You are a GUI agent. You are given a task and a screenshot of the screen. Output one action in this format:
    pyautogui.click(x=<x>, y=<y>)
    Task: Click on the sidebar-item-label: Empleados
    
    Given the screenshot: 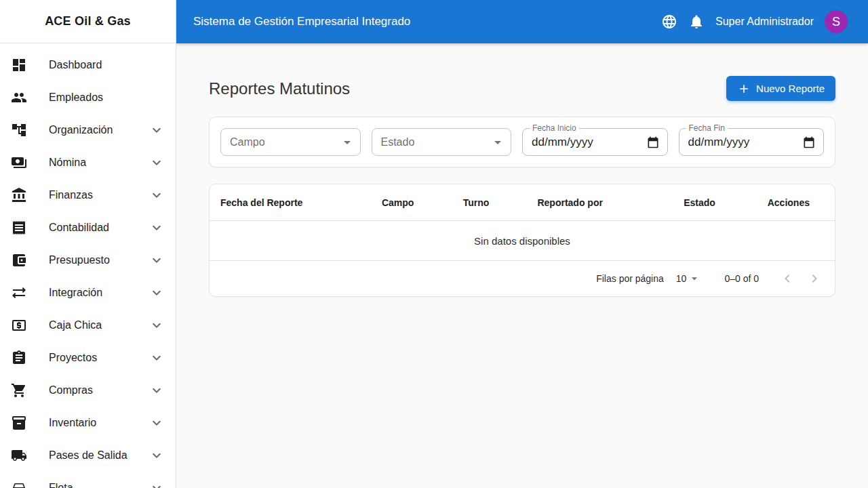 What is the action you would take?
    pyautogui.click(x=107, y=98)
    